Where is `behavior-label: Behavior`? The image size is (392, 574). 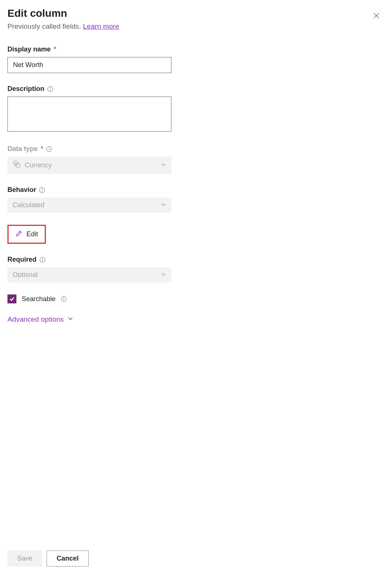 behavior-label: Behavior is located at coordinates (89, 190).